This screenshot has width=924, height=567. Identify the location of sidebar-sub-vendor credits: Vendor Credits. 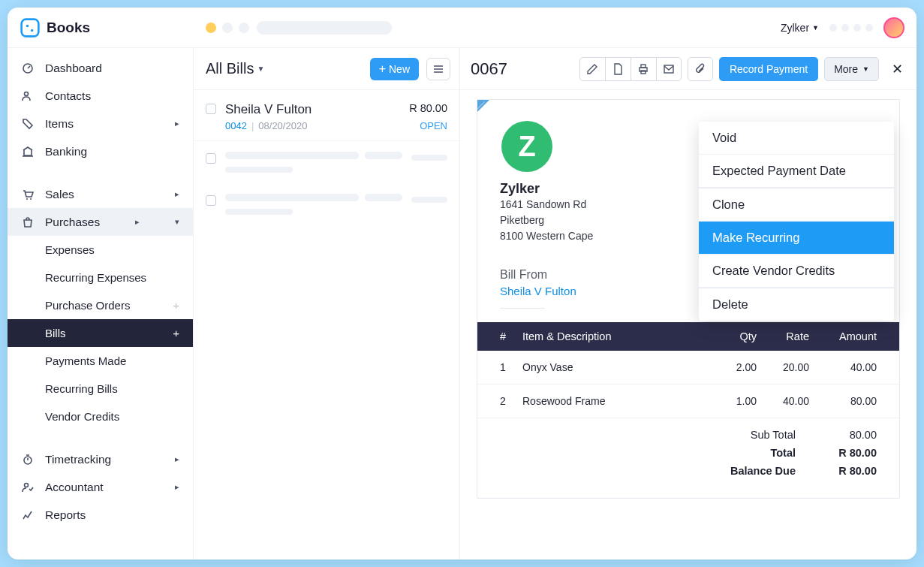
(101, 416).